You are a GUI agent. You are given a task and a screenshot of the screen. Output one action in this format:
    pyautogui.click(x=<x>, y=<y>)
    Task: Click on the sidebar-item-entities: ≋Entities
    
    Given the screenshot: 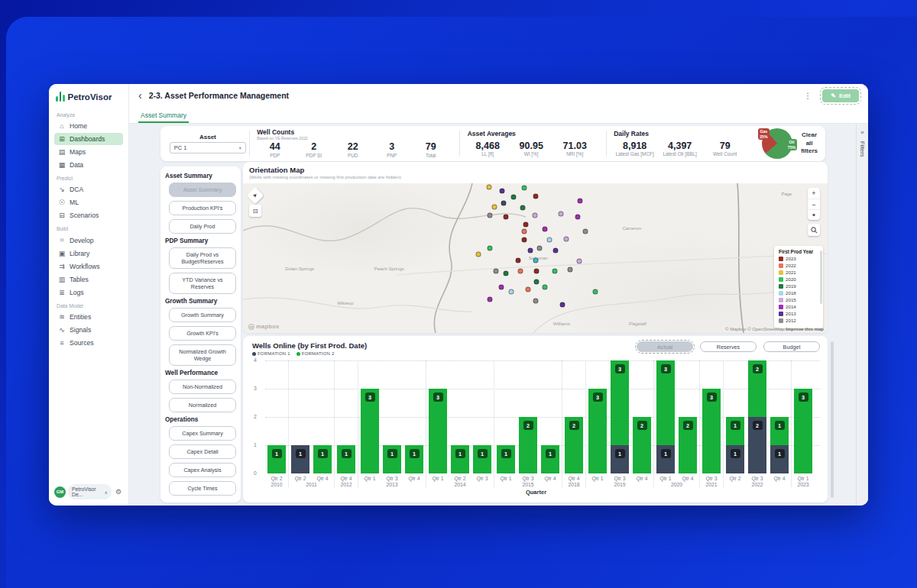 What is the action you would take?
    pyautogui.click(x=89, y=317)
    